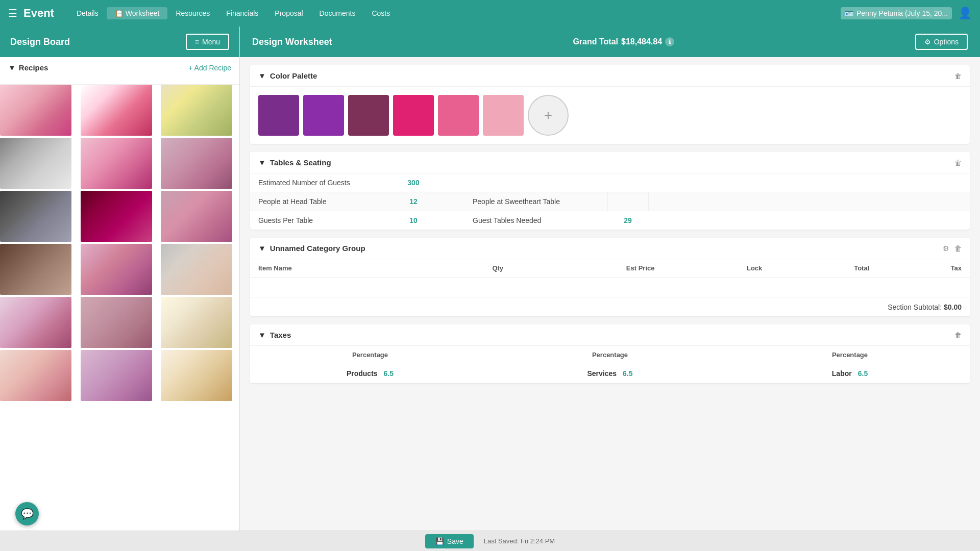 This screenshot has width=980, height=551. What do you see at coordinates (27, 514) in the screenshot?
I see `chat-bubble: 💬` at bounding box center [27, 514].